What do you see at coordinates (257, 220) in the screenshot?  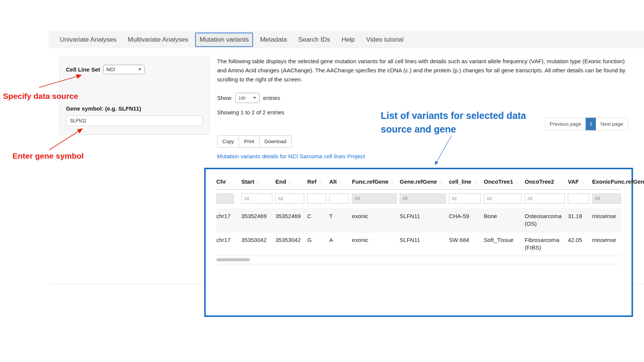 I see `cell-start: 35352469` at bounding box center [257, 220].